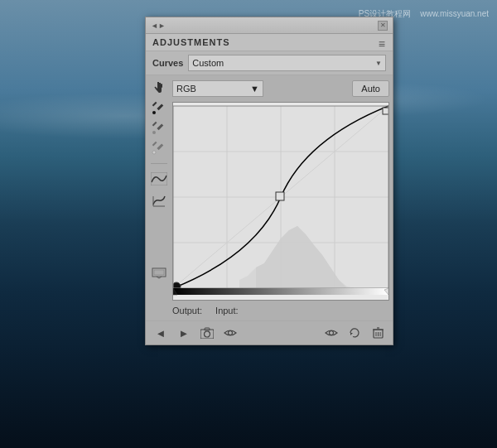 The height and width of the screenshot is (448, 497). What do you see at coordinates (230, 333) in the screenshot?
I see `eye-button` at bounding box center [230, 333].